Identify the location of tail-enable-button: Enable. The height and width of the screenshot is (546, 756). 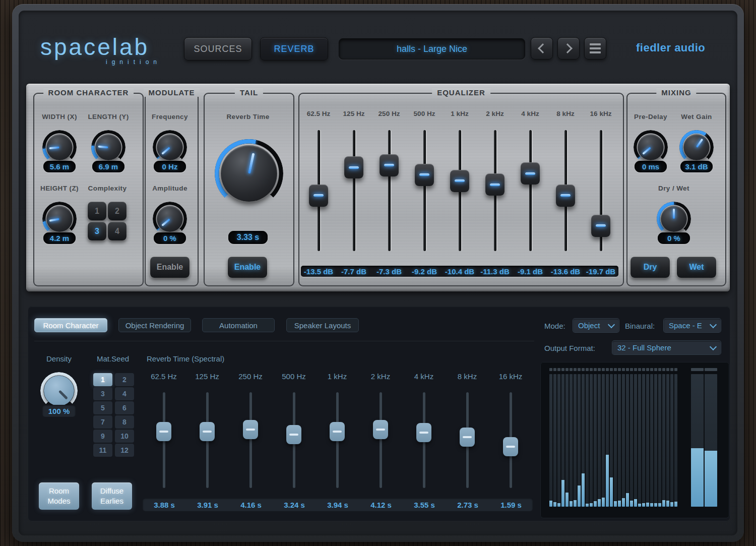
(247, 267).